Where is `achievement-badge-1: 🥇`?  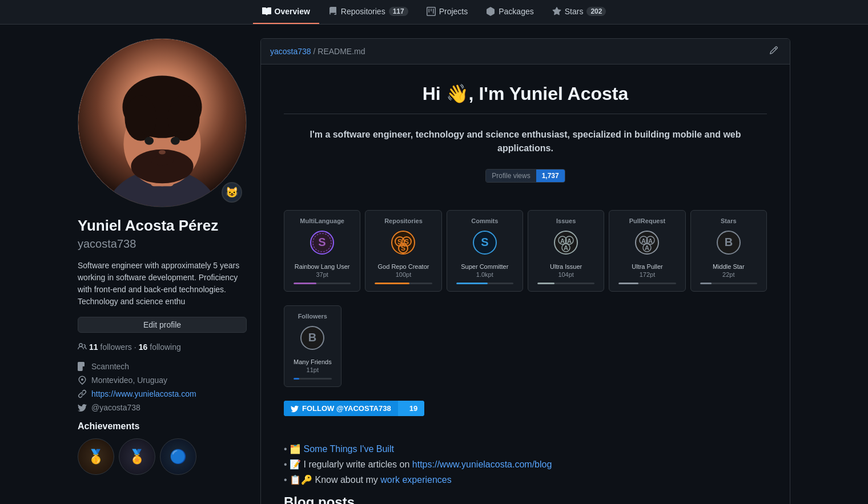
achievement-badge-1: 🥇 is located at coordinates (96, 457).